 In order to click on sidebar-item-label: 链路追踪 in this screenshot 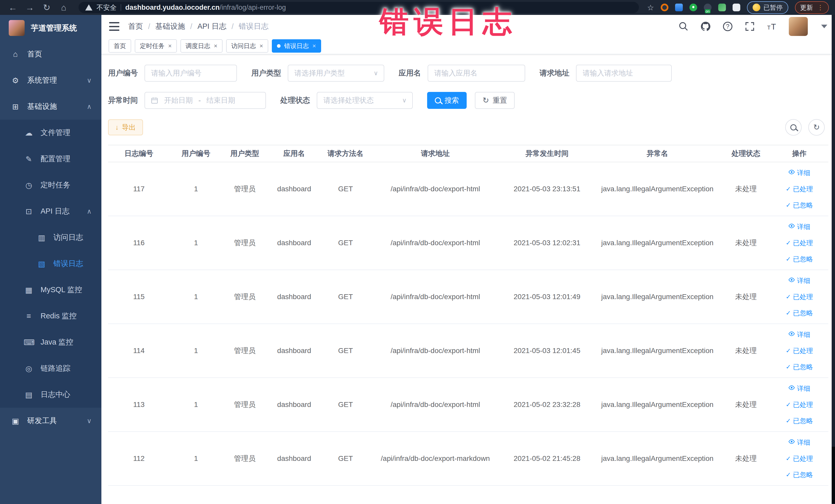, I will do `click(56, 368)`.